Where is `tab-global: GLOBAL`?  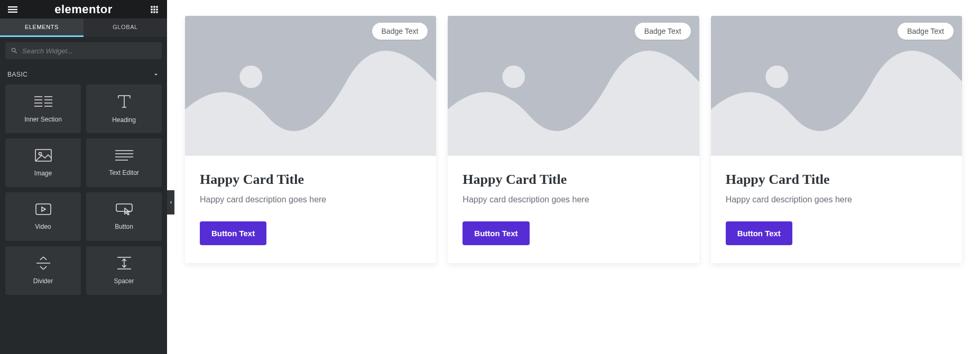 tab-global: GLOBAL is located at coordinates (125, 27).